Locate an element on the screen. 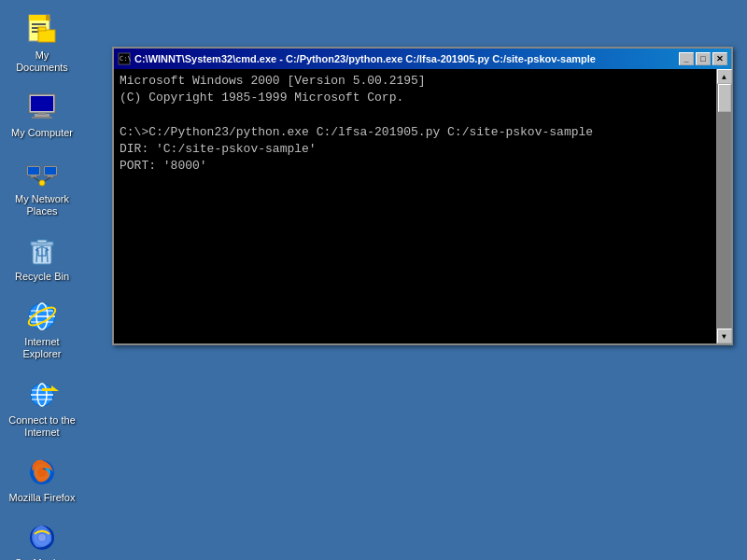  my-computer-svg is located at coordinates (42, 107).